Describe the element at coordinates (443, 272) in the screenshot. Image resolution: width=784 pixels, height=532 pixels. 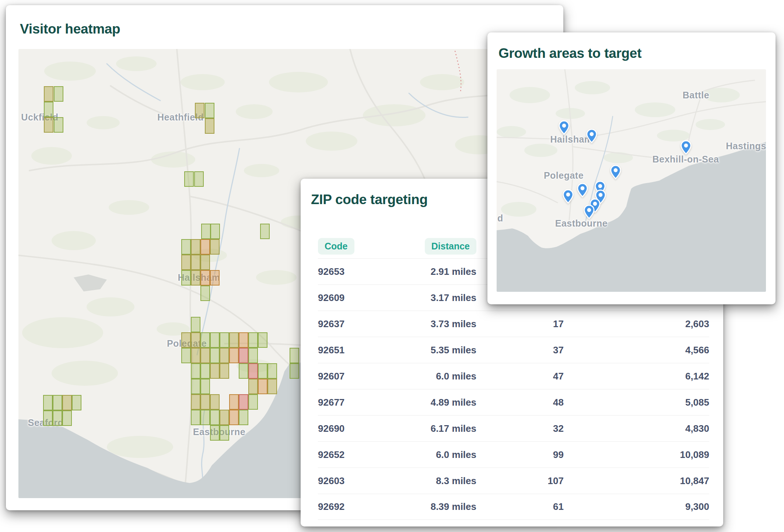
I see `table-cell: 2.91 miles` at that location.